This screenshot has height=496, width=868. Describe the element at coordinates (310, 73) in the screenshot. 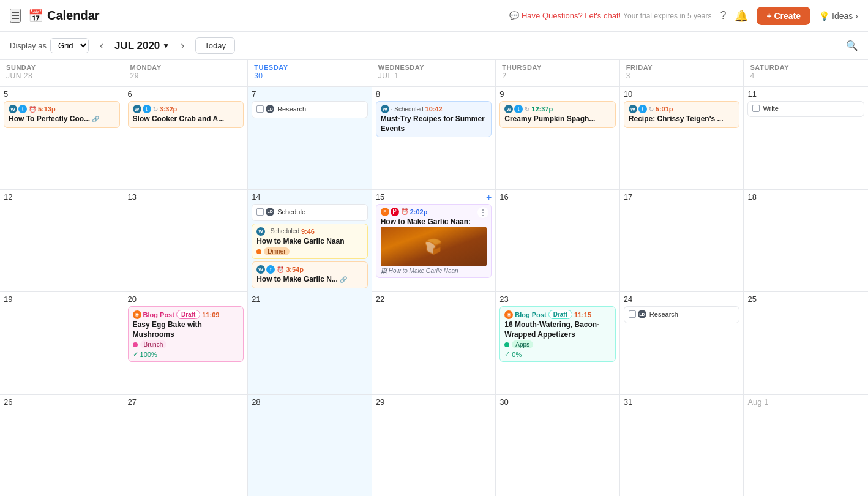

I see `header-tuesday: TUESDAY30` at that location.